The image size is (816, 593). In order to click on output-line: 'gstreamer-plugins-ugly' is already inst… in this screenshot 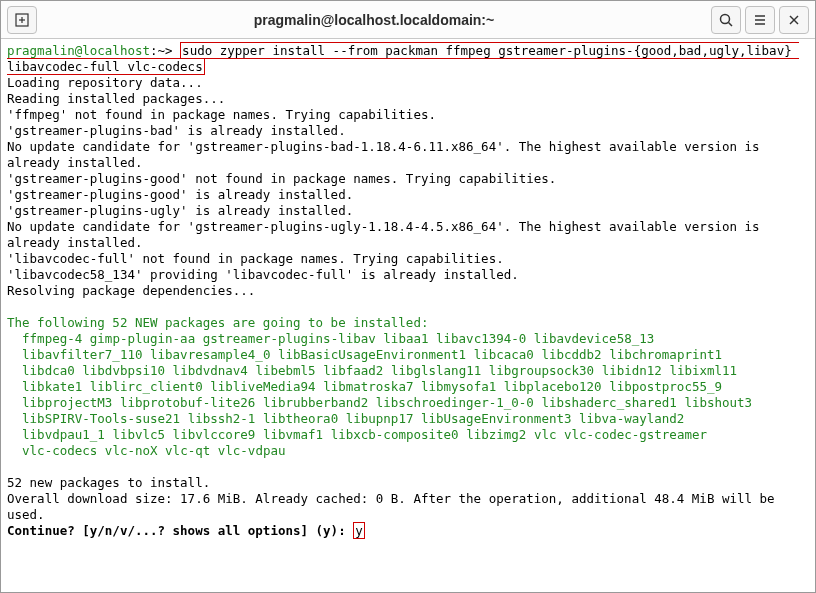, I will do `click(180, 210)`.